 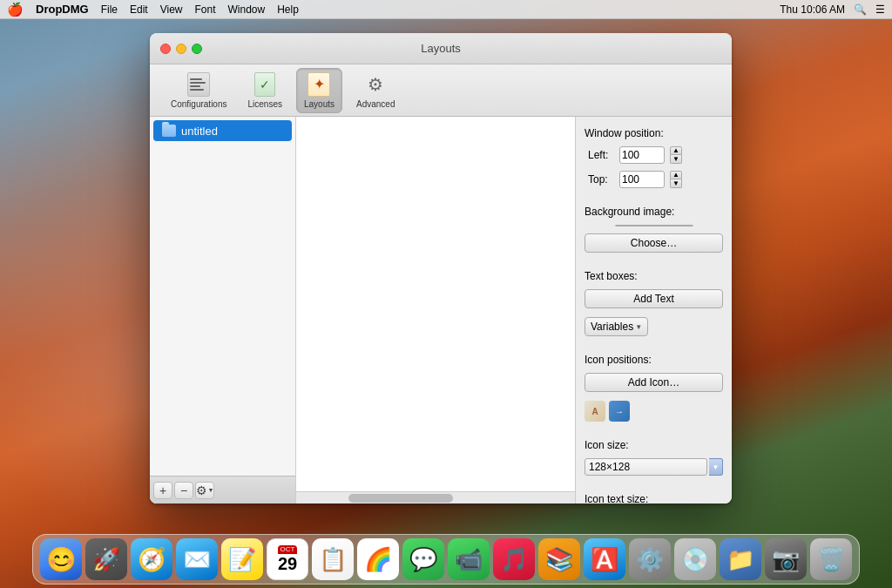 What do you see at coordinates (423, 559) in the screenshot?
I see `dock-icon-messages: 💬` at bounding box center [423, 559].